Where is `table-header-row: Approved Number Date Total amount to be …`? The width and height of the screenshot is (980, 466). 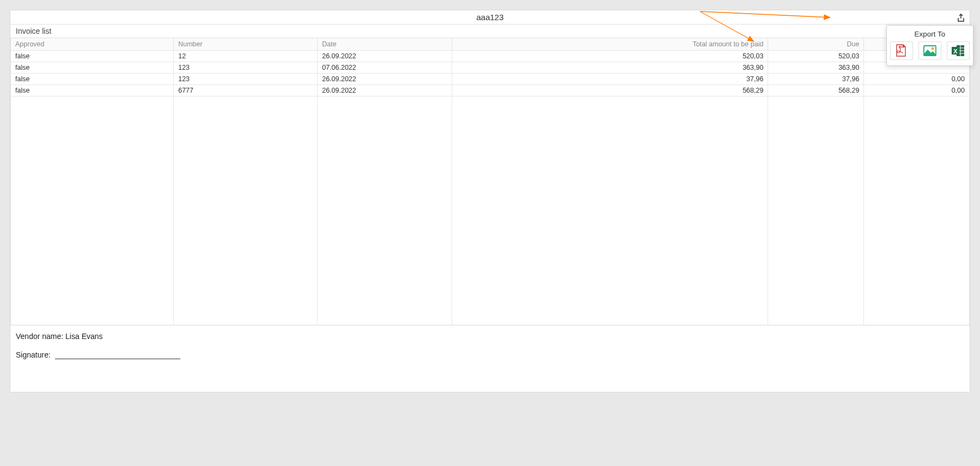
table-header-row: Approved Number Date Total amount to be … is located at coordinates (490, 44).